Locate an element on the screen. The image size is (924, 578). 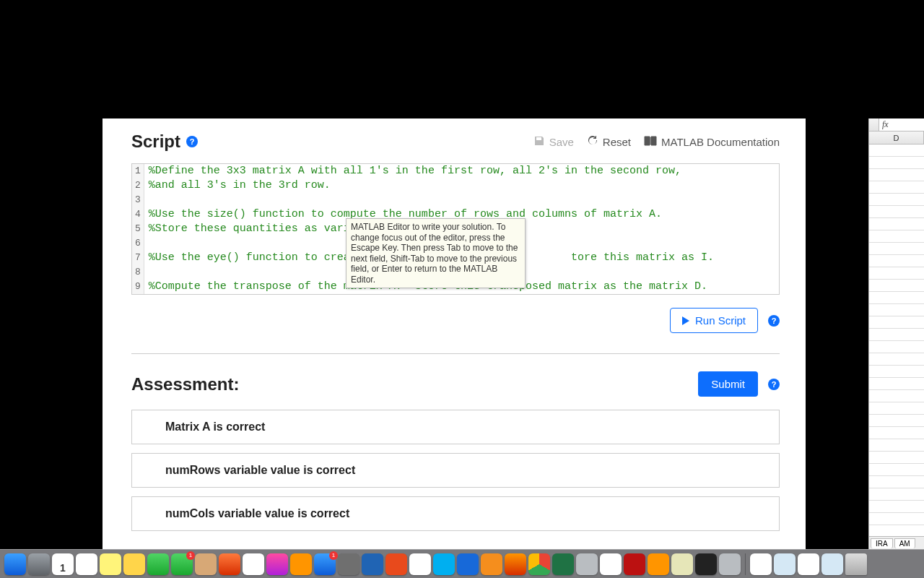
dock-photobooth-icon is located at coordinates (230, 564).